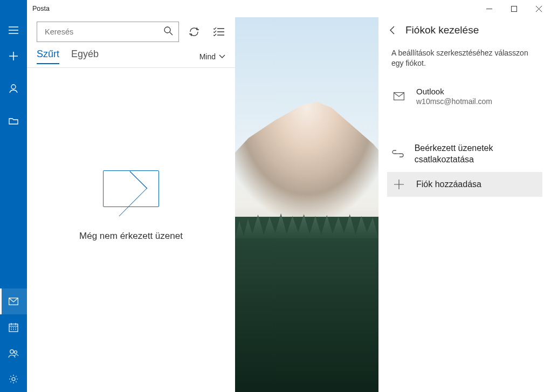  What do you see at coordinates (222, 57) in the screenshot?
I see `chevron-down-icon` at bounding box center [222, 57].